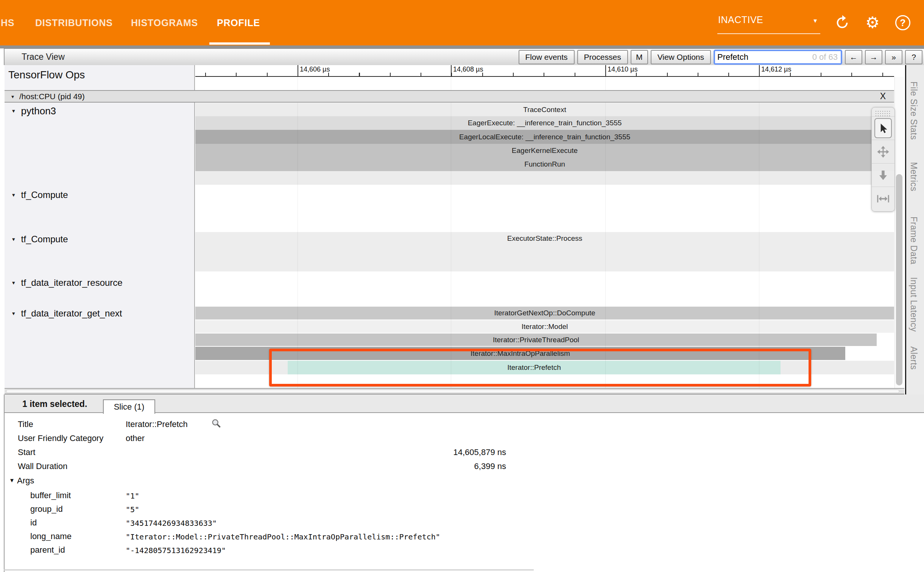 This screenshot has height=572, width=924. I want to click on select-tool-button, so click(883, 128).